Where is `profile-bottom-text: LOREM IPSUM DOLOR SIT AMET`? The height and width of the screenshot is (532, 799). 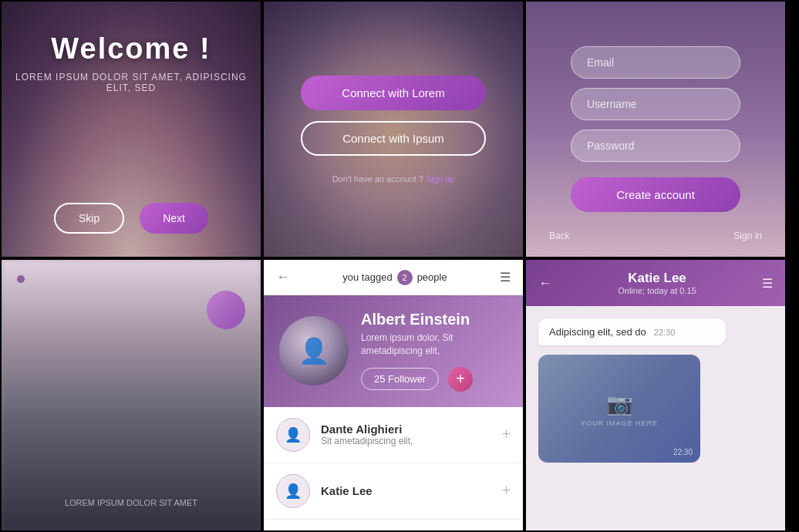 profile-bottom-text: LOREM IPSUM DOLOR SIT AMET is located at coordinates (131, 503).